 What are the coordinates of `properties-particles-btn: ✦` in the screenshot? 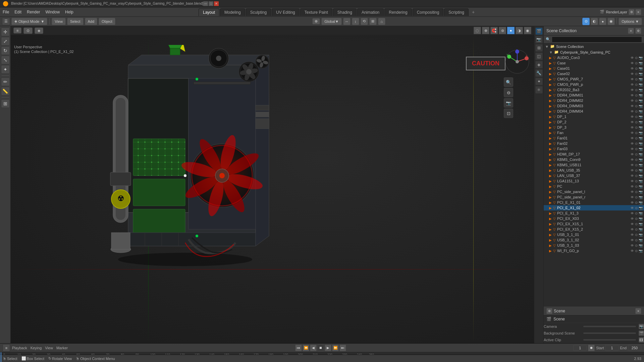 It's located at (539, 81).